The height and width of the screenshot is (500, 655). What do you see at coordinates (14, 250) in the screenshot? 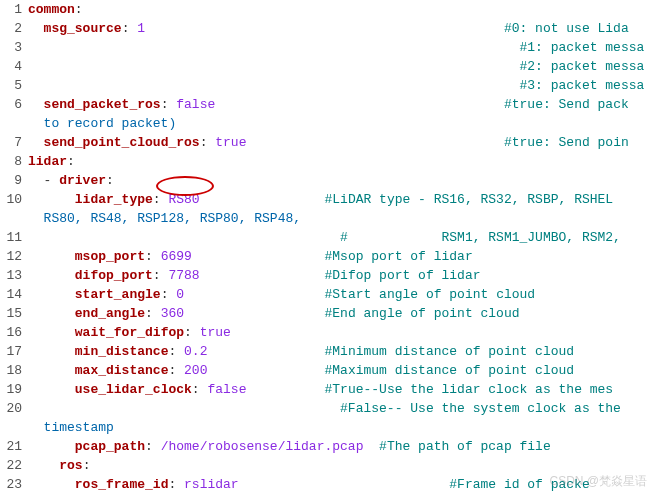
I see `line-number-gutter: 123456789101112131415161718192021222324` at bounding box center [14, 250].